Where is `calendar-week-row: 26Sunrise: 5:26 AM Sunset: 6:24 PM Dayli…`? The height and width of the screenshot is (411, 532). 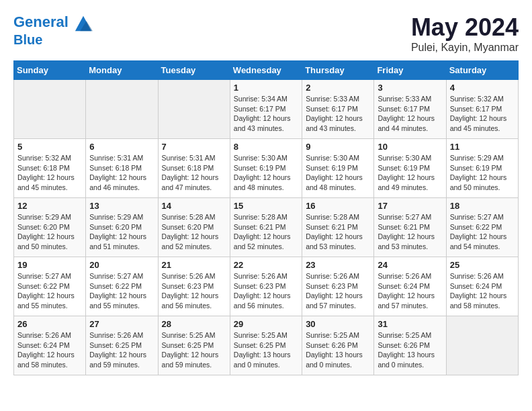 calendar-week-row: 26Sunrise: 5:26 AM Sunset: 6:24 PM Dayli… is located at coordinates (266, 346).